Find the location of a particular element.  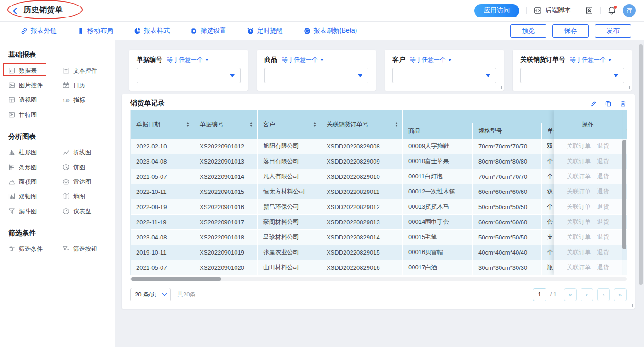

page-number-input: 1 is located at coordinates (540, 295).